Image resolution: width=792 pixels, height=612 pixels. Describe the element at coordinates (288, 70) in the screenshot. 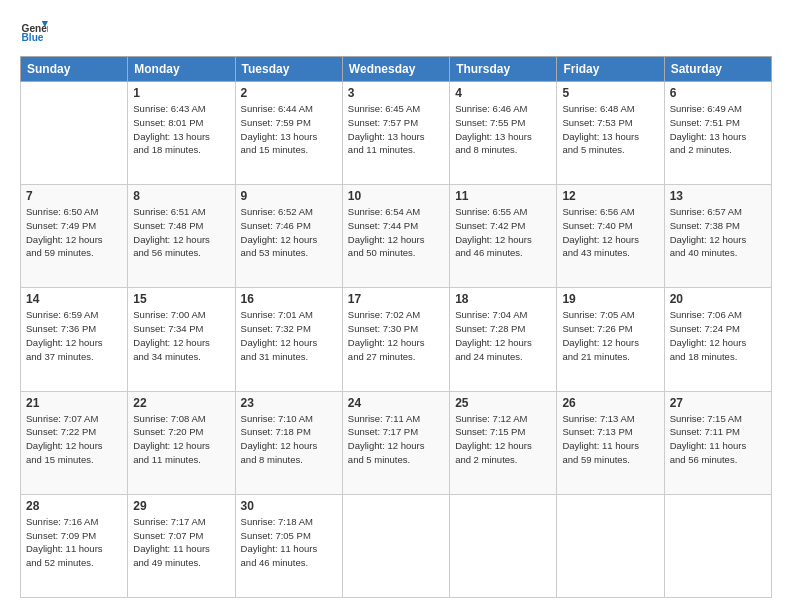

I see `day-of-week-tuesday: Tuesday` at that location.